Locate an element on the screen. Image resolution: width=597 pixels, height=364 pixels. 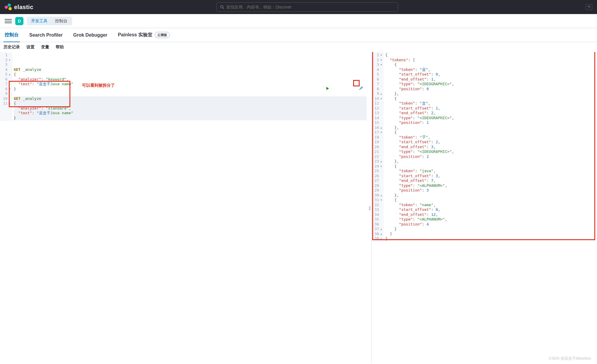
breadcrumb-console: 控制台 is located at coordinates (61, 21).